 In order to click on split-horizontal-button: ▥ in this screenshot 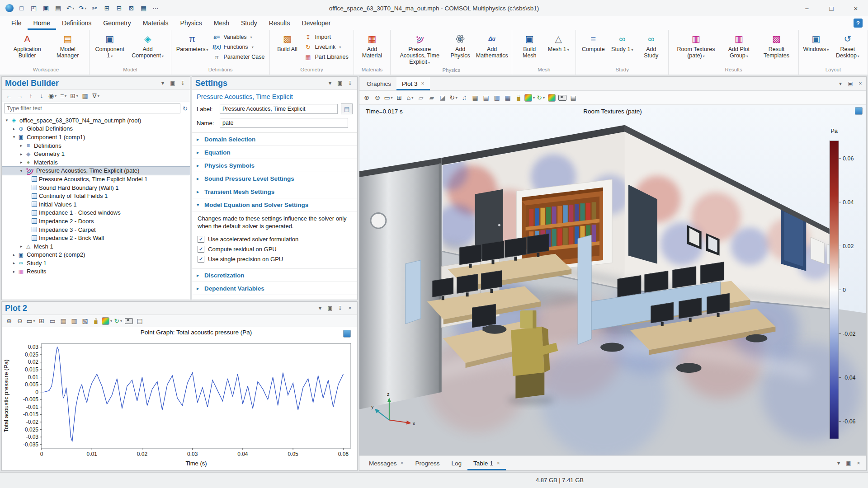, I will do `click(497, 98)`.